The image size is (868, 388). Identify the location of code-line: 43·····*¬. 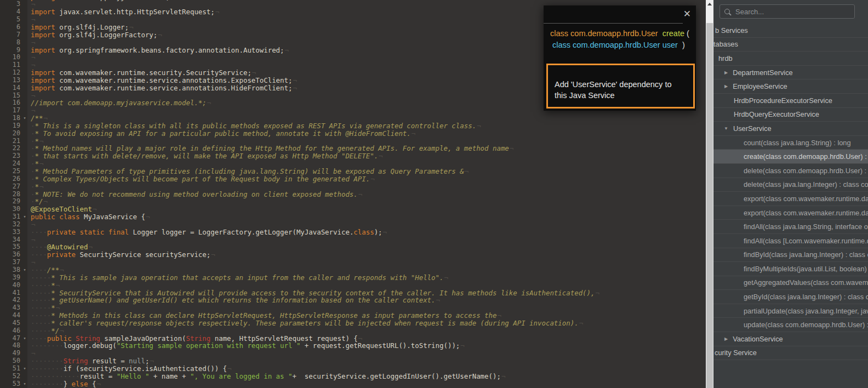
(353, 308).